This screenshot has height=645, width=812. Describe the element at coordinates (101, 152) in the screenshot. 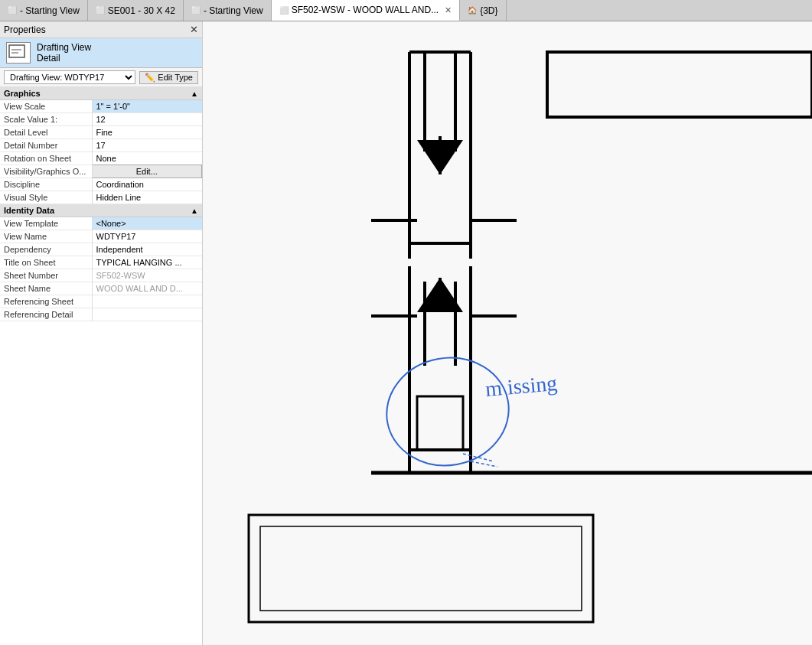

I see `graphics-properties-table: View Scale 1" = 1'-0" Scale Value 1: 12 …` at that location.